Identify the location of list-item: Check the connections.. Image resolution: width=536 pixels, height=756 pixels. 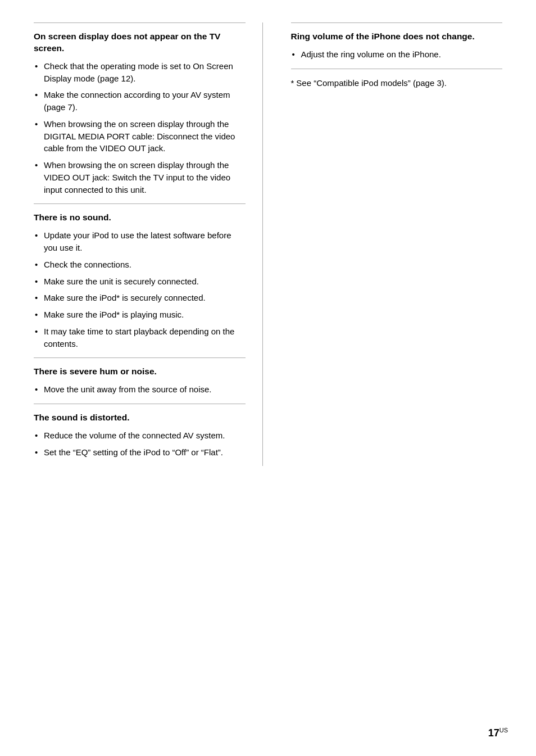
(139, 265).